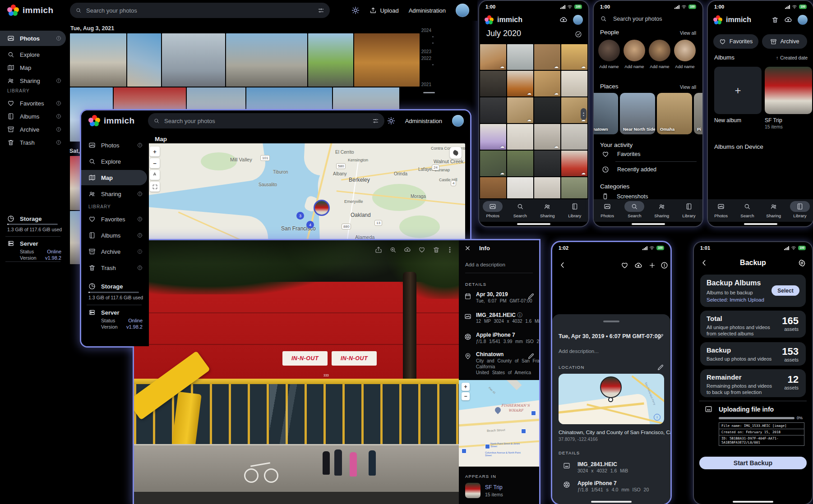 The image size is (813, 504). Describe the element at coordinates (114, 178) in the screenshot. I see `sidebar-item-map: Map` at that location.